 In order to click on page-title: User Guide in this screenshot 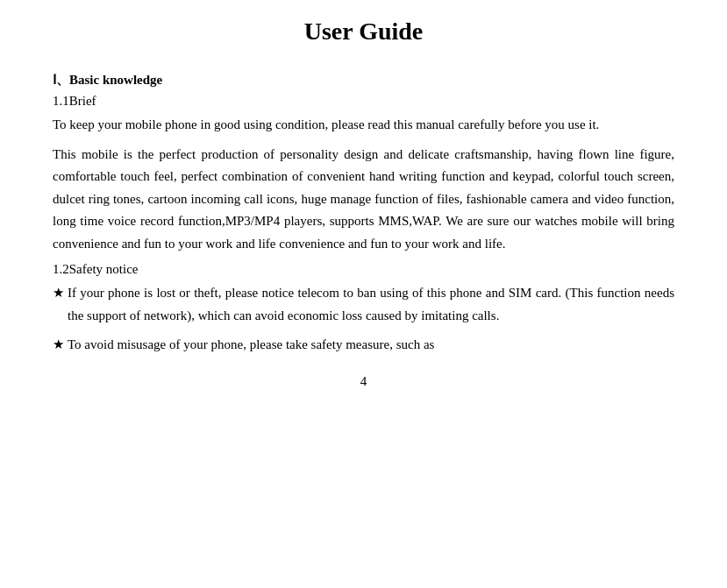, I will do `click(363, 32)`.